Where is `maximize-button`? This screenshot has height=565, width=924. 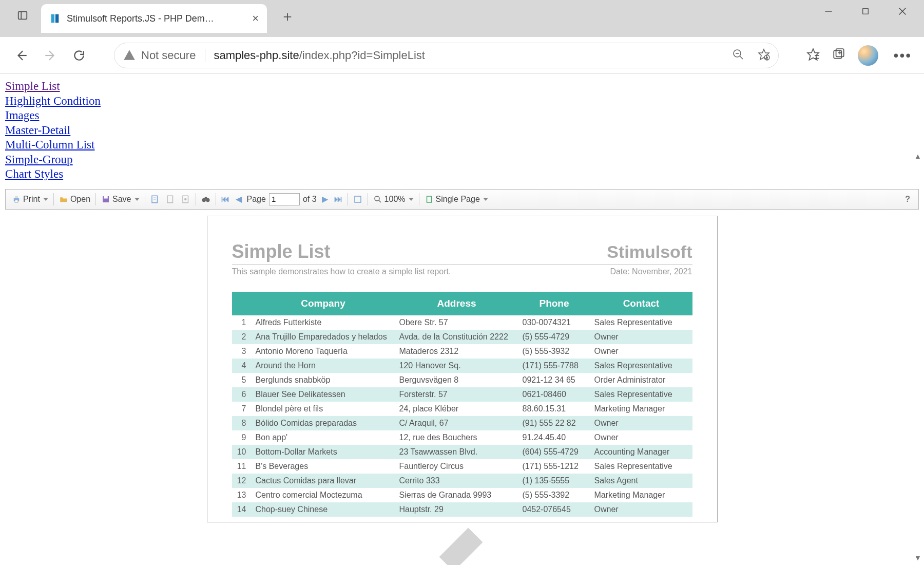
maximize-button is located at coordinates (865, 11).